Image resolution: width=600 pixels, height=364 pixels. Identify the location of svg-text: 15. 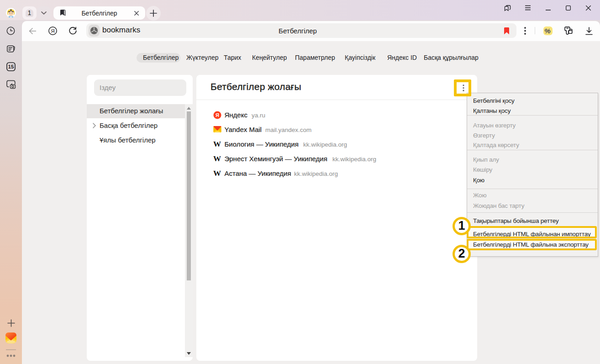
(11, 67).